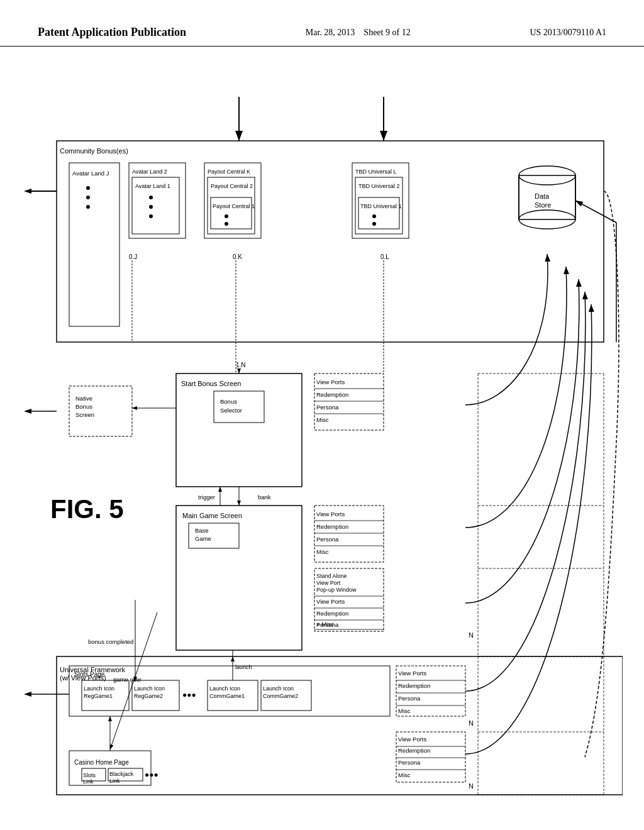 This screenshot has height=830, width=644. Describe the element at coordinates (84, 399) in the screenshot. I see `svg-text: Native` at that location.